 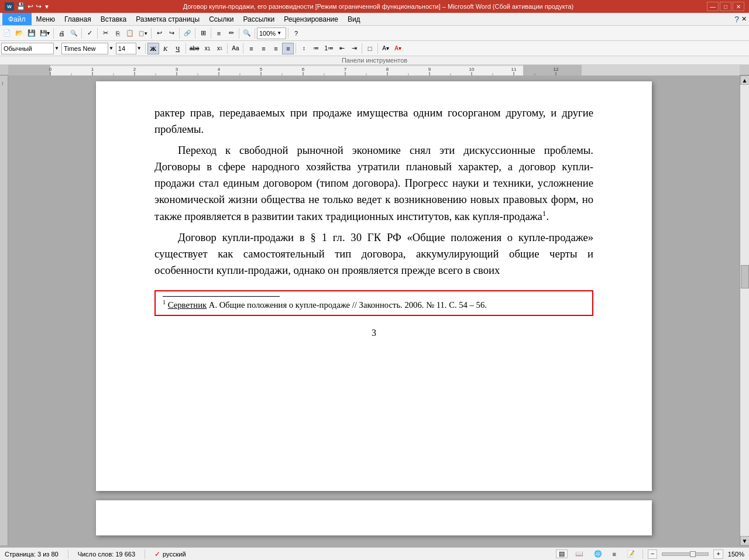 What do you see at coordinates (85, 49) in the screenshot?
I see `font-dropdown: Times New` at bounding box center [85, 49].